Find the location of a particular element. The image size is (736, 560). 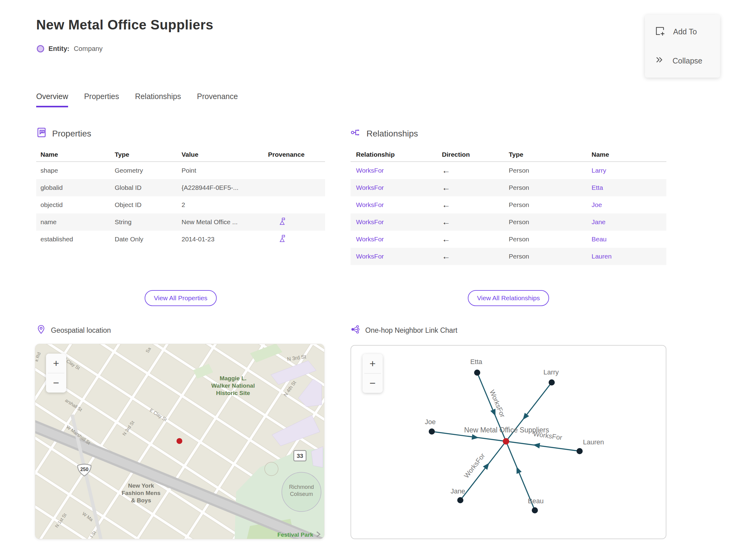

link-chart-node-labels: Etta Larry Joe Lauren Jane Beau New Meta… is located at coordinates (514, 431).